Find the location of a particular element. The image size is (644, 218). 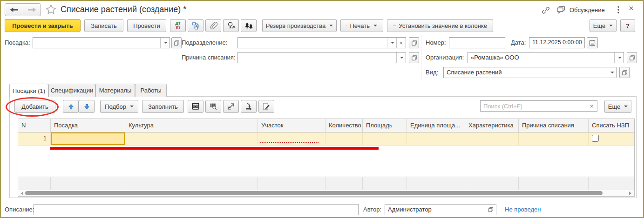

attachments-button is located at coordinates (213, 26).